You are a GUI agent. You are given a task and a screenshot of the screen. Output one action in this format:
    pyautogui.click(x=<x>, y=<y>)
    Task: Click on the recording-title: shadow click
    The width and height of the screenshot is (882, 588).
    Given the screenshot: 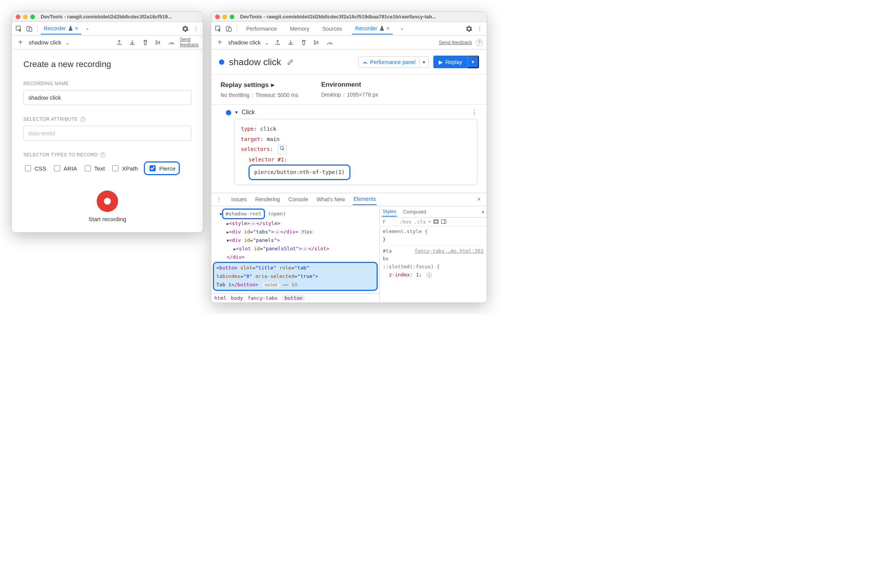 What is the action you would take?
    pyautogui.click(x=255, y=62)
    